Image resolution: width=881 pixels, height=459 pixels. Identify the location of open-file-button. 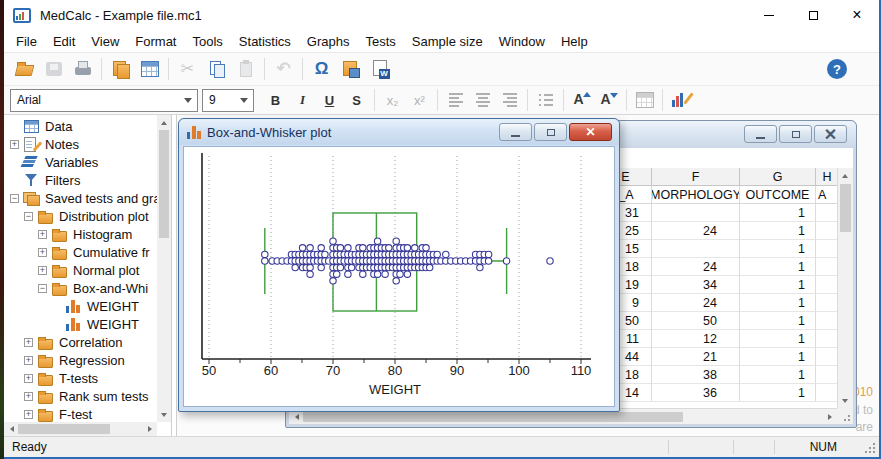
(24, 70).